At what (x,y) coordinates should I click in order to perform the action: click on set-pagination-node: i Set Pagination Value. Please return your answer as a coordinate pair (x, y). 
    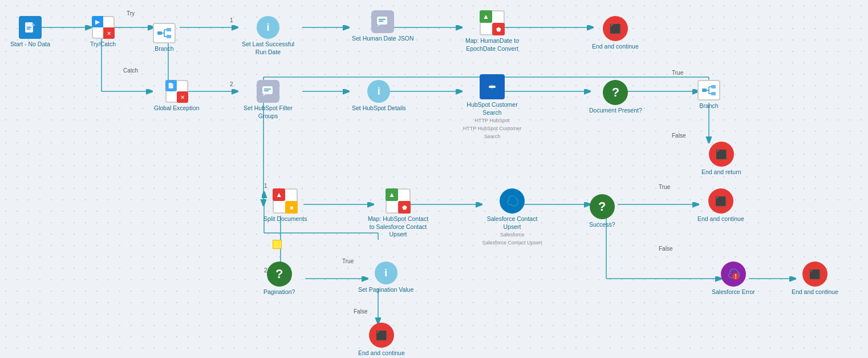
    Looking at the image, I should click on (386, 277).